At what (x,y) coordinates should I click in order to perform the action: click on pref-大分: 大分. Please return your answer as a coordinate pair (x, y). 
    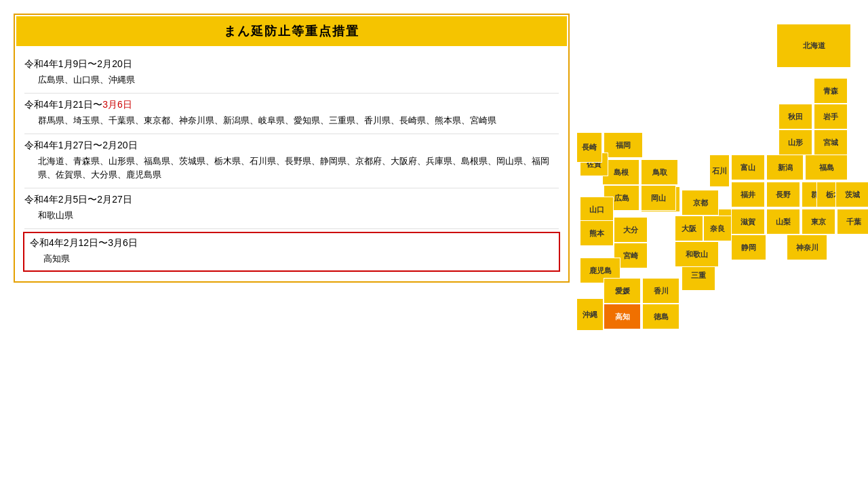
    Looking at the image, I should click on (631, 230).